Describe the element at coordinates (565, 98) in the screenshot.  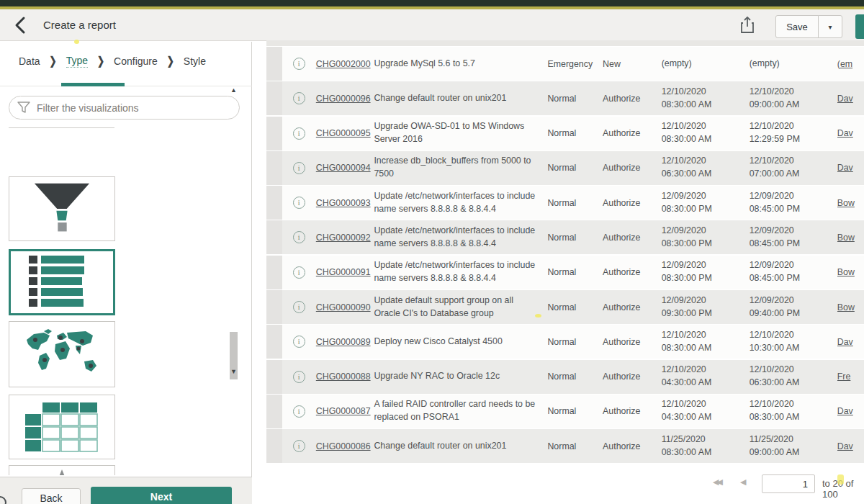
I see `table-row: i CHG0000096 Change default router on un…` at that location.